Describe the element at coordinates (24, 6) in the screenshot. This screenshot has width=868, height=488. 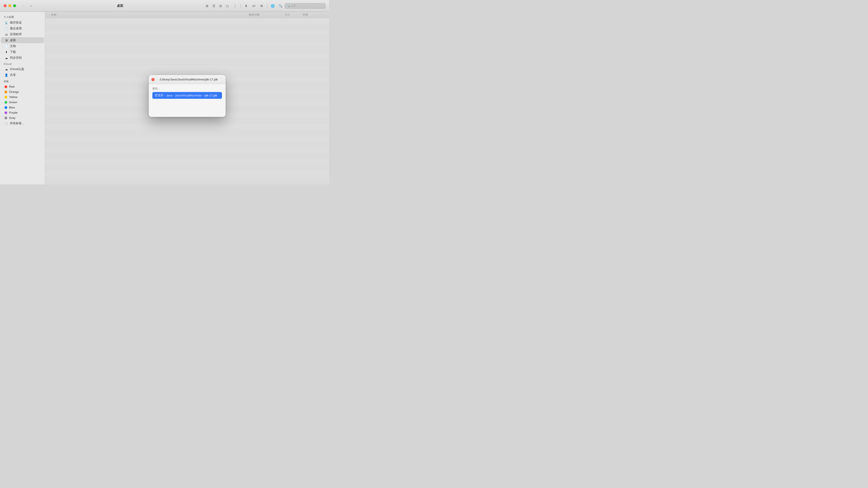
I see `back-button: ‹` at that location.